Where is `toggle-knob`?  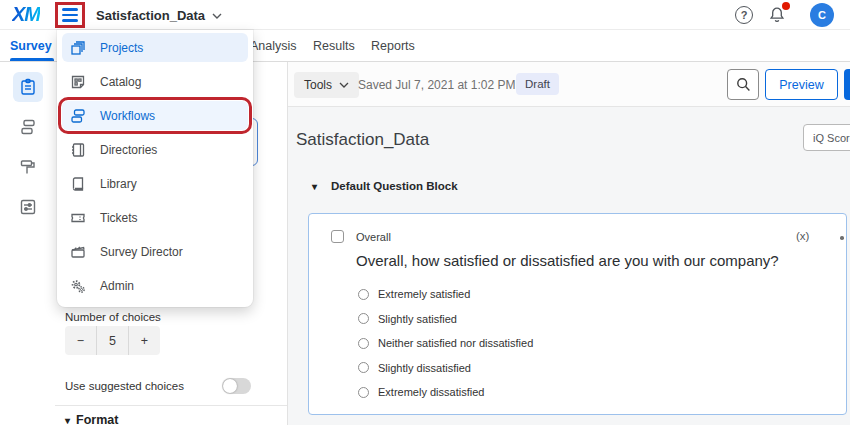 toggle-knob is located at coordinates (230, 386).